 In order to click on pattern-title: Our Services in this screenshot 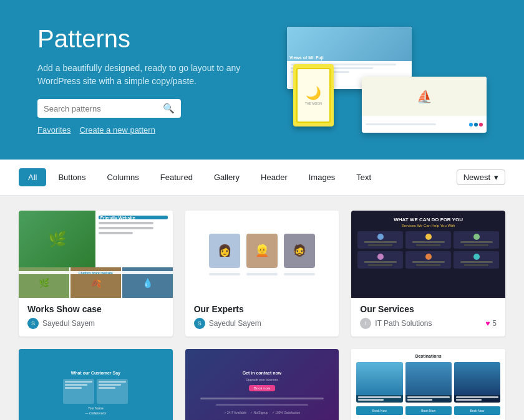, I will do `click(428, 309)`.